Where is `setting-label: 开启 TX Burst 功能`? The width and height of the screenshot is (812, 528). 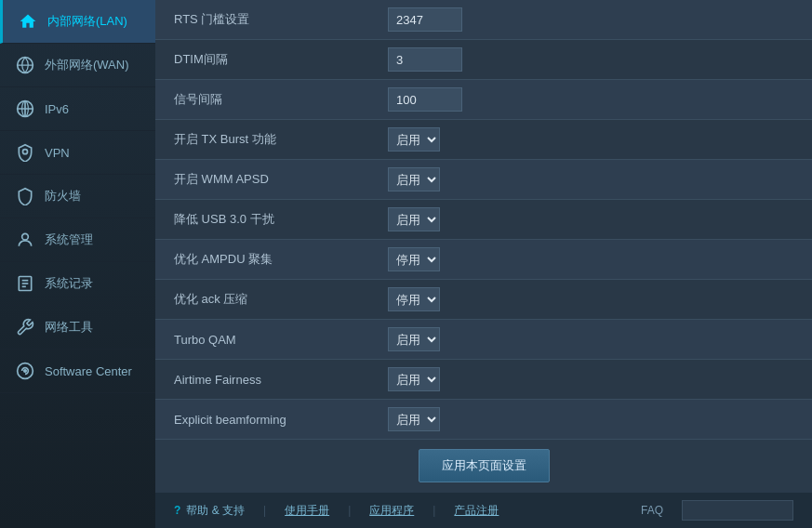
setting-label: 开启 TX Burst 功能 is located at coordinates (267, 139).